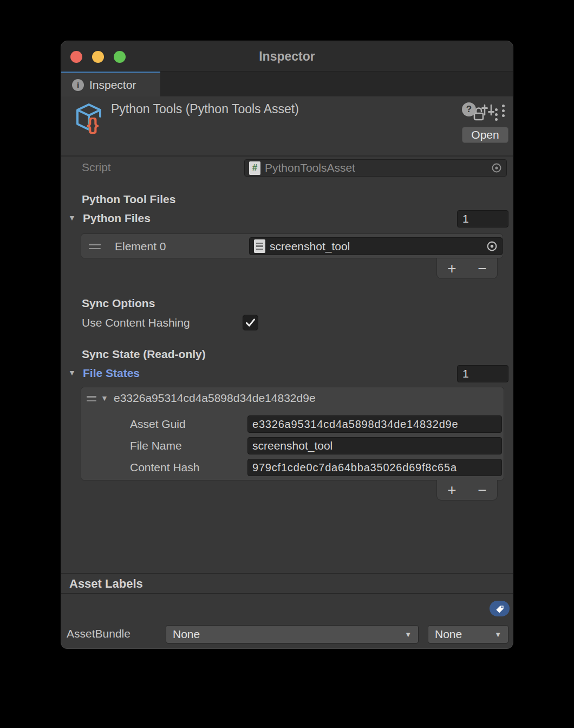 The width and height of the screenshot is (574, 728). What do you see at coordinates (250, 323) in the screenshot?
I see `use-content-hashing-checkbox` at bounding box center [250, 323].